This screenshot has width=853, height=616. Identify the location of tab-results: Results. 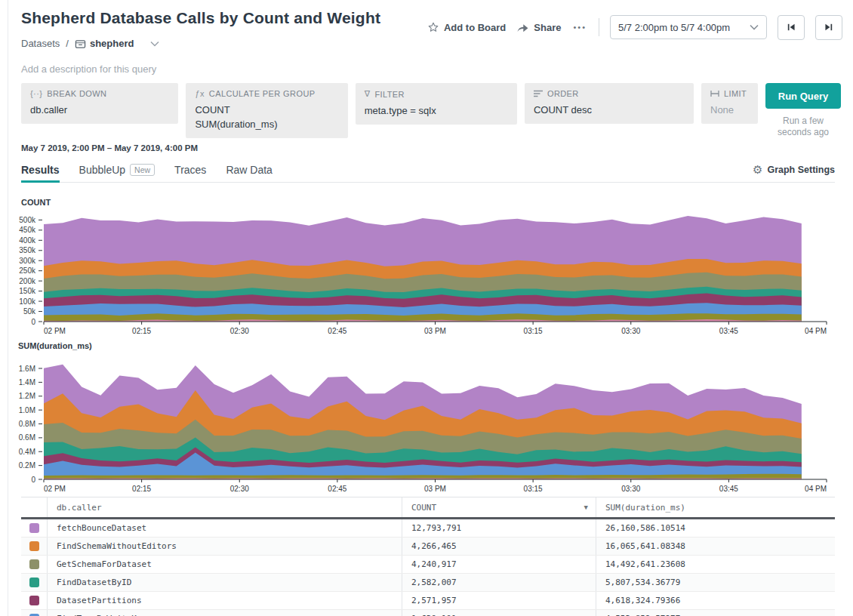
(41, 169).